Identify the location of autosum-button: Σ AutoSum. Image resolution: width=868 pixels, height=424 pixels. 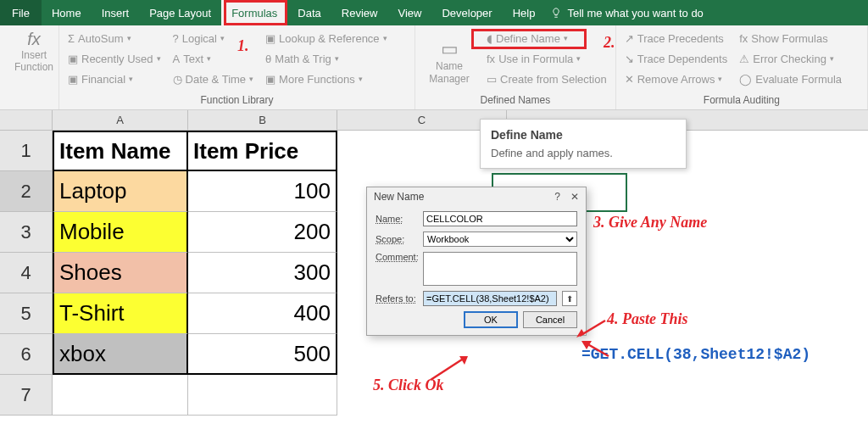
(114, 38).